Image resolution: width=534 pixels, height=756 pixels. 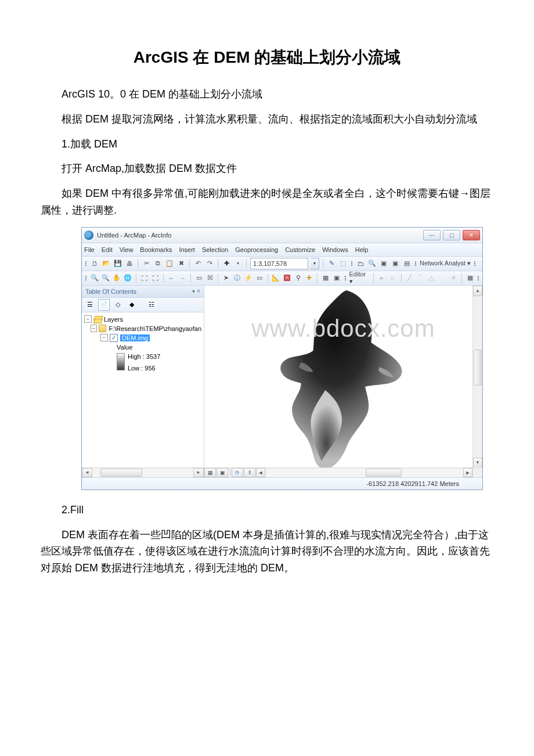 I want to click on editor-toolbar-icon: ✎, so click(x=331, y=264).